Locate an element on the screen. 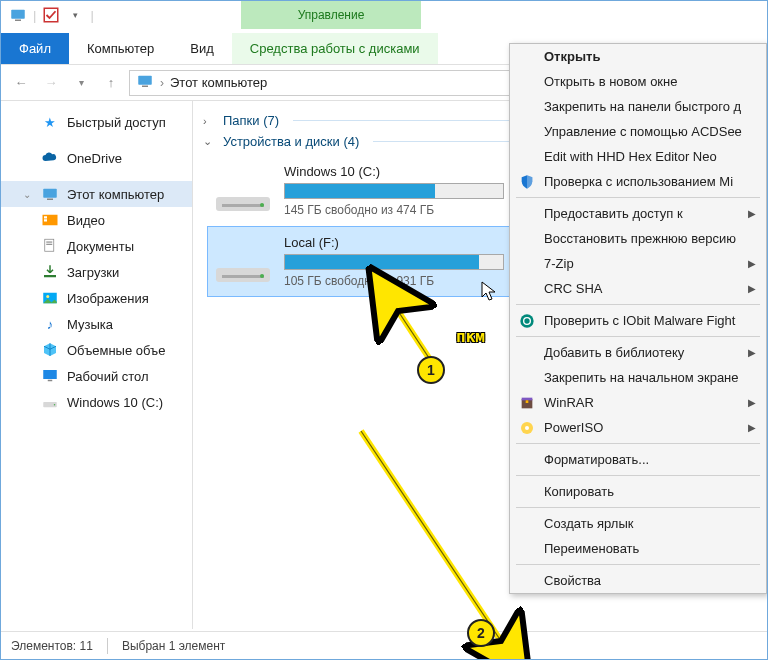 This screenshot has width=768, height=660. drive-name: Windows 10 (C:) is located at coordinates (414, 172).